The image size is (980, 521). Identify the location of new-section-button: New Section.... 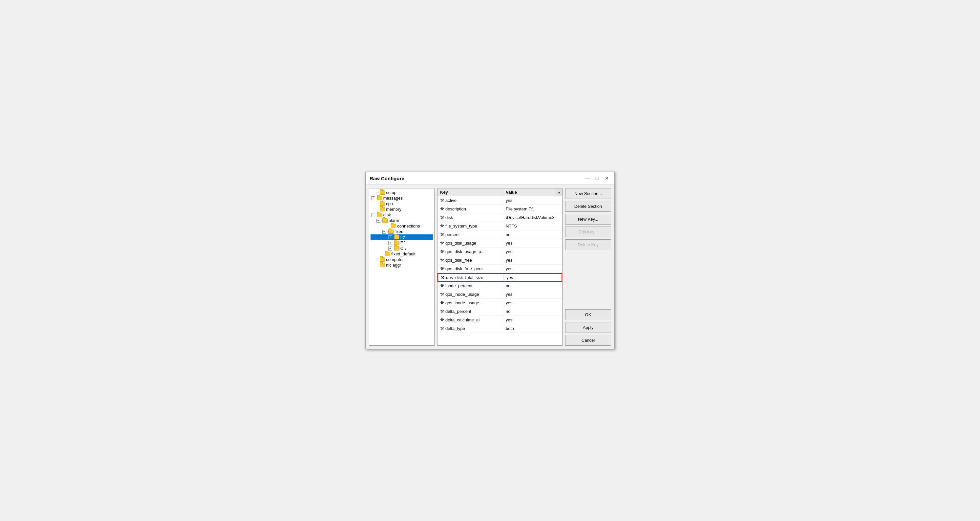
(588, 193).